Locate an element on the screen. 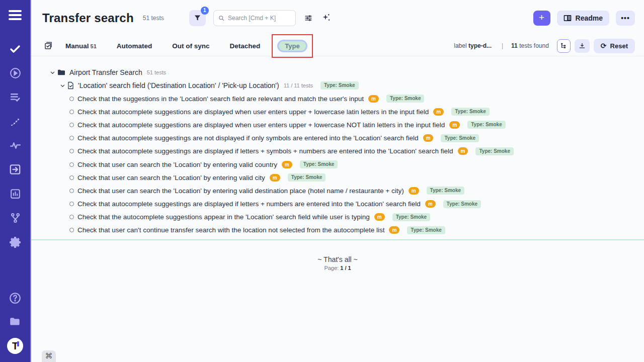 Image resolution: width=644 pixels, height=362 pixels. test-runs-list-icon is located at coordinates (15, 97).